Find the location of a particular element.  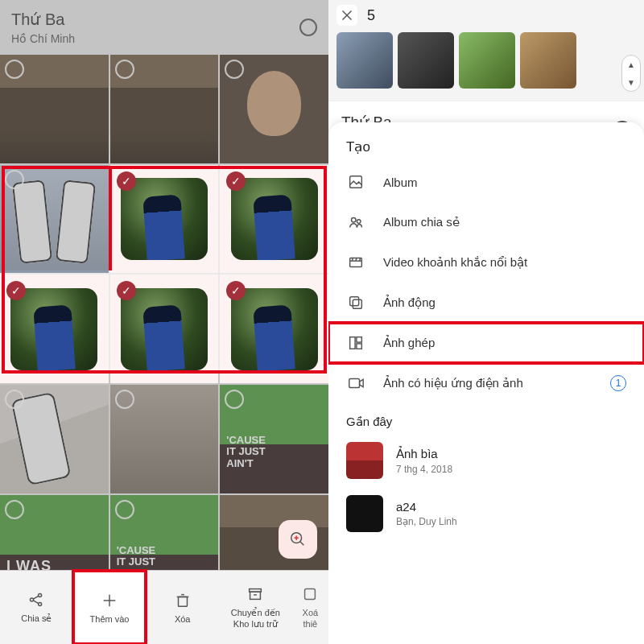

archive-icon is located at coordinates (255, 594).